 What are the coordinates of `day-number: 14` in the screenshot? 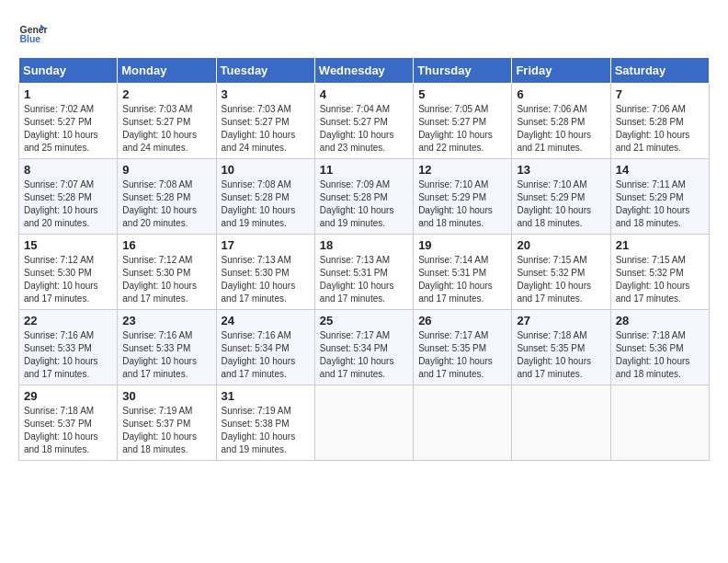 It's located at (660, 169).